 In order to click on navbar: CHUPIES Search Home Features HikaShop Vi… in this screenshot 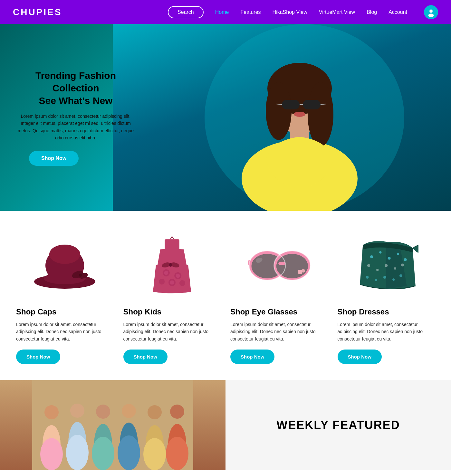, I will do `click(225, 12)`.